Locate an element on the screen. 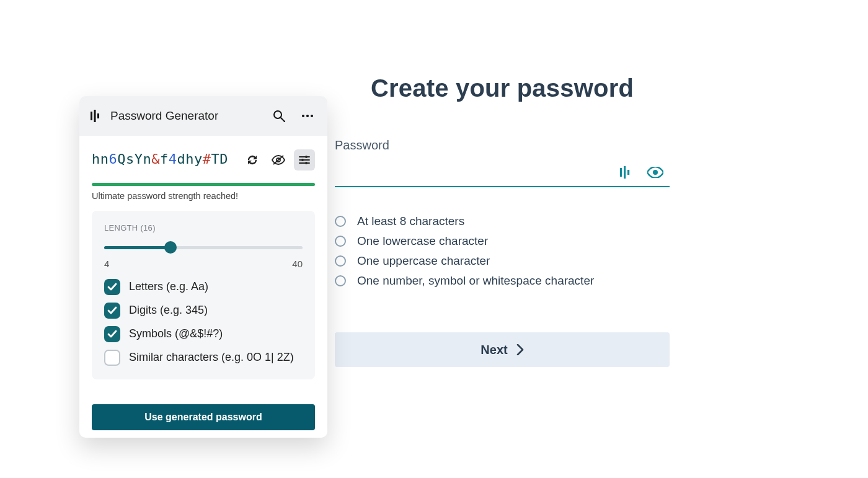  next-button-label: Next is located at coordinates (494, 350).